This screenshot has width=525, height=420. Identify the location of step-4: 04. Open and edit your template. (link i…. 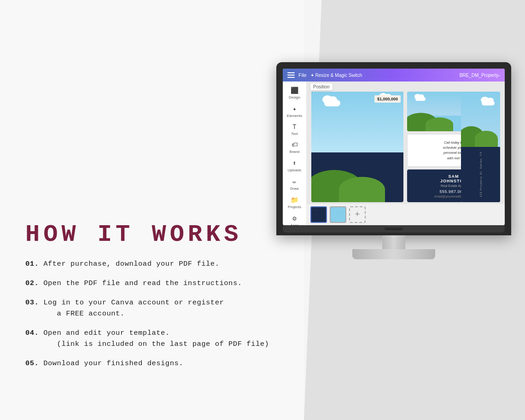
(147, 338).